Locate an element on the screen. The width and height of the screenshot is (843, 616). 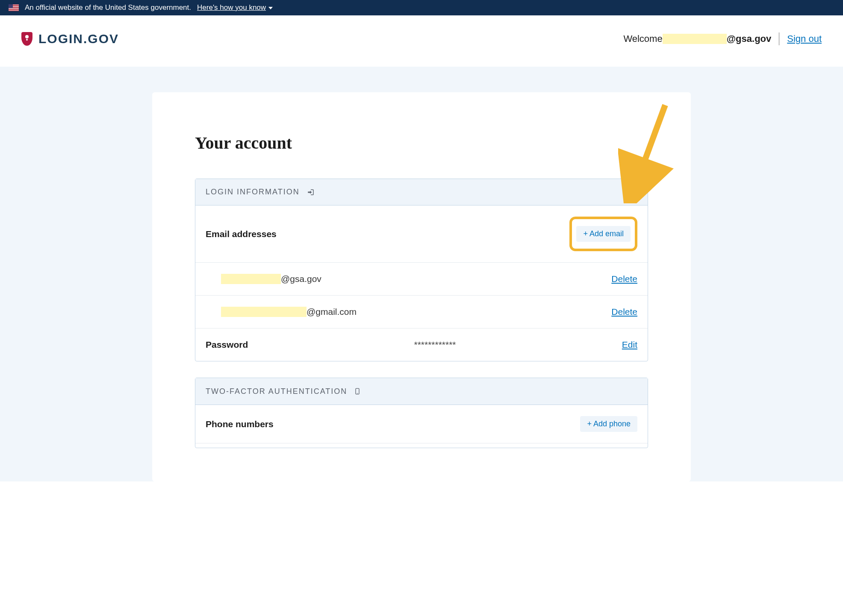
gov-banner: An official website of the United States… is located at coordinates (422, 8).